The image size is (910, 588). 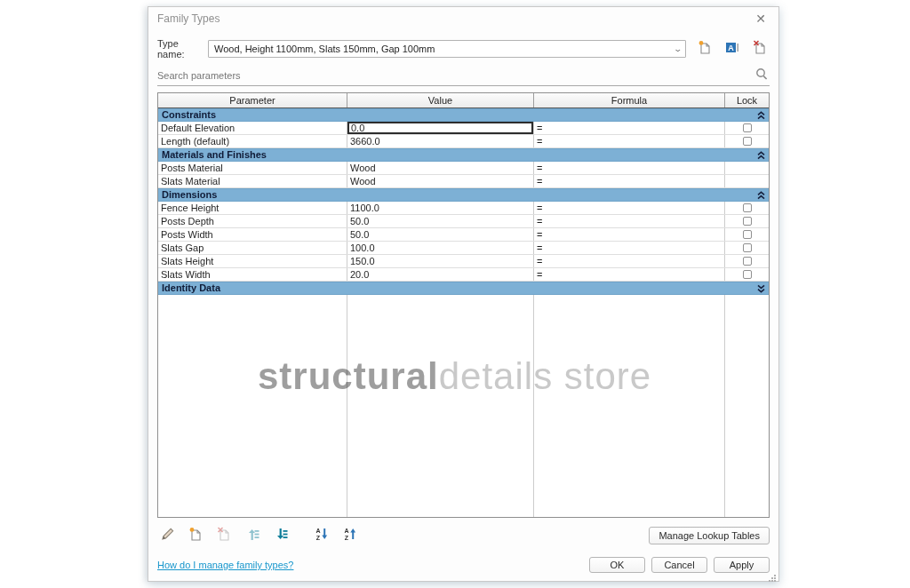 What do you see at coordinates (226, 565) in the screenshot?
I see `help-link: How do I manage family types?` at bounding box center [226, 565].